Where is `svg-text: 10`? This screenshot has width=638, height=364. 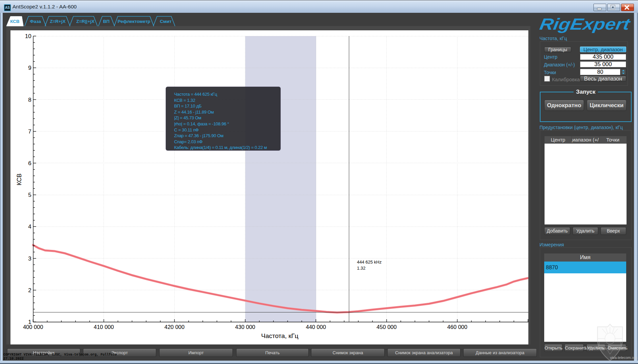
svg-text: 10 is located at coordinates (28, 36).